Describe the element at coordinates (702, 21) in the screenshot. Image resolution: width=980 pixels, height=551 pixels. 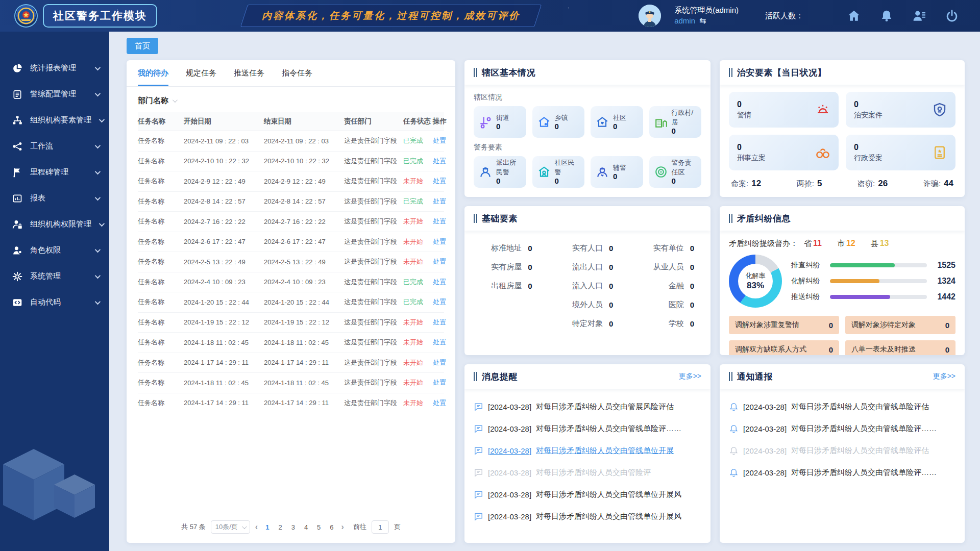
I see `switch-user-icon: ⇆` at that location.